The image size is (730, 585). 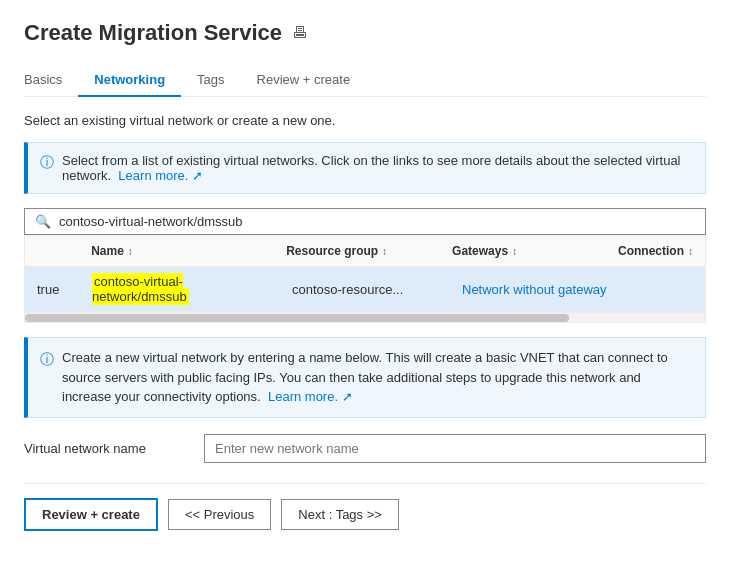 What do you see at coordinates (332, 251) in the screenshot?
I see `col-header-rg-label: Resource group` at bounding box center [332, 251].